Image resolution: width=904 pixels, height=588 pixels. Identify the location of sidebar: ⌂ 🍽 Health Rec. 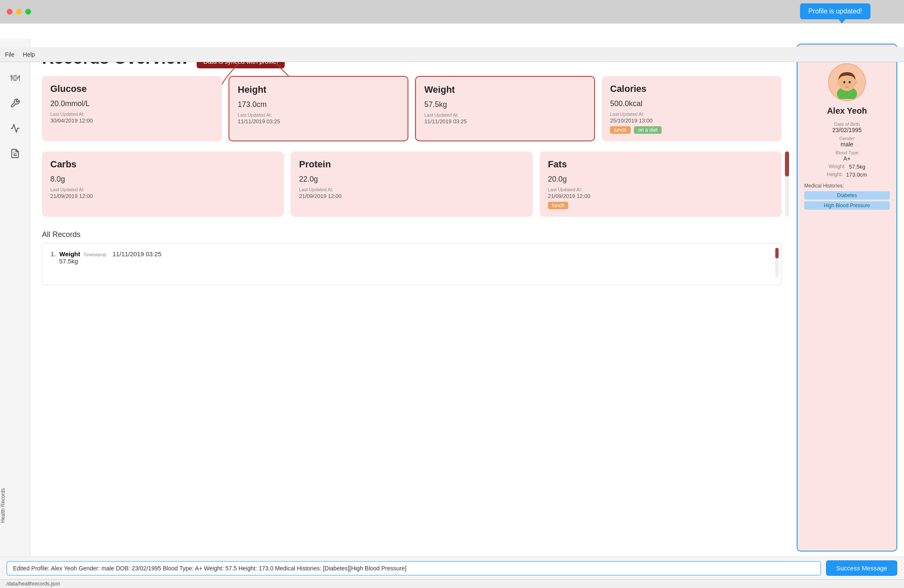
(15, 298).